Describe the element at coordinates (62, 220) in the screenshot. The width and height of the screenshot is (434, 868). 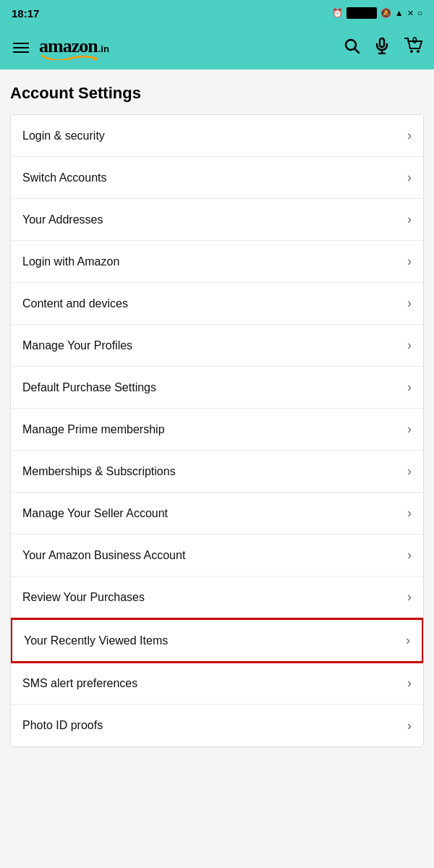
I see `settings-item-label: Your Addresses` at that location.